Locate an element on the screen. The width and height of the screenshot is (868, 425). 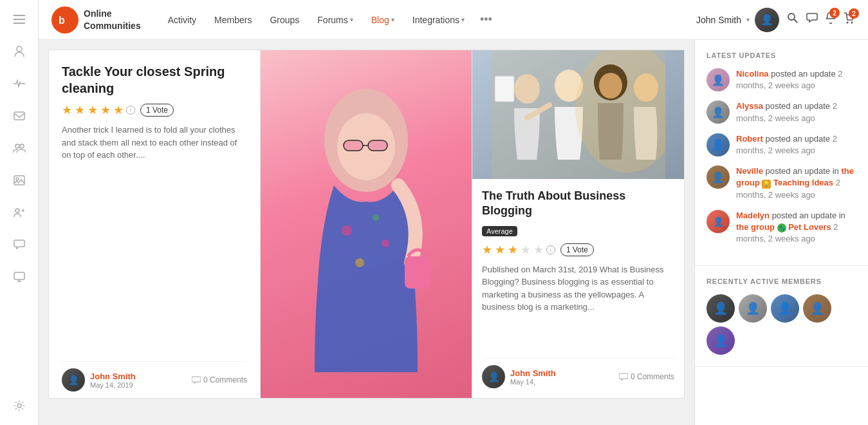
author-date-1: May 14, 2019 is located at coordinates (138, 385).